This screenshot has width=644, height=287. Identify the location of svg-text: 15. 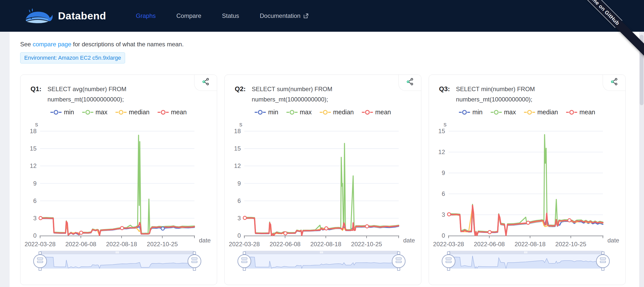
(442, 131).